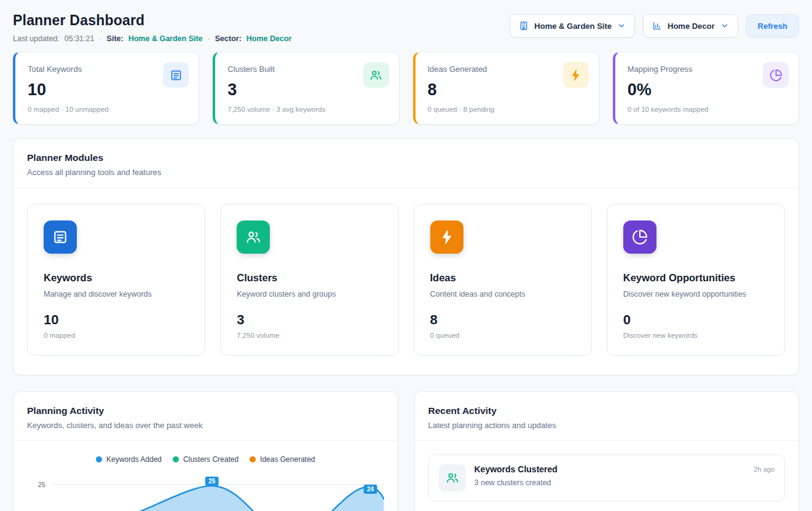 The height and width of the screenshot is (511, 812). What do you see at coordinates (212, 482) in the screenshot?
I see `svg-text: 25` at bounding box center [212, 482].